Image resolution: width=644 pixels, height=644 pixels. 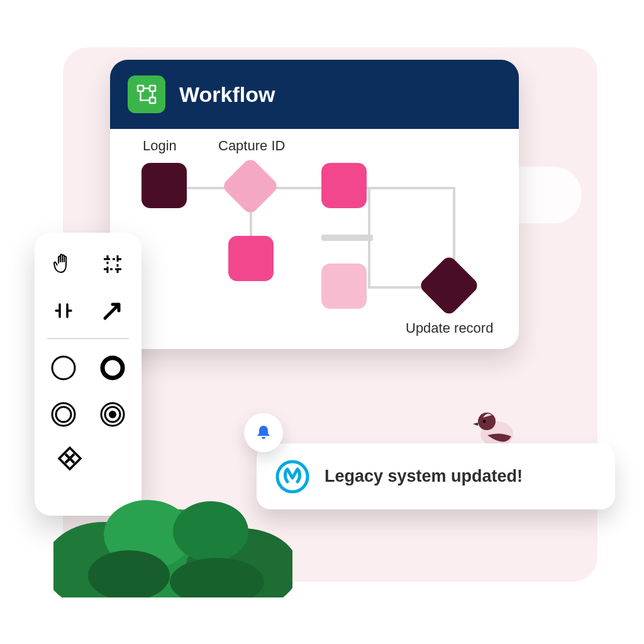 What do you see at coordinates (64, 311) in the screenshot?
I see `split-icon` at bounding box center [64, 311].